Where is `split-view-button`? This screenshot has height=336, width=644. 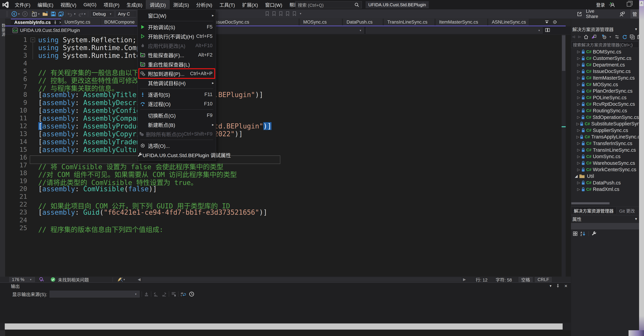
split-view-button is located at coordinates (548, 30).